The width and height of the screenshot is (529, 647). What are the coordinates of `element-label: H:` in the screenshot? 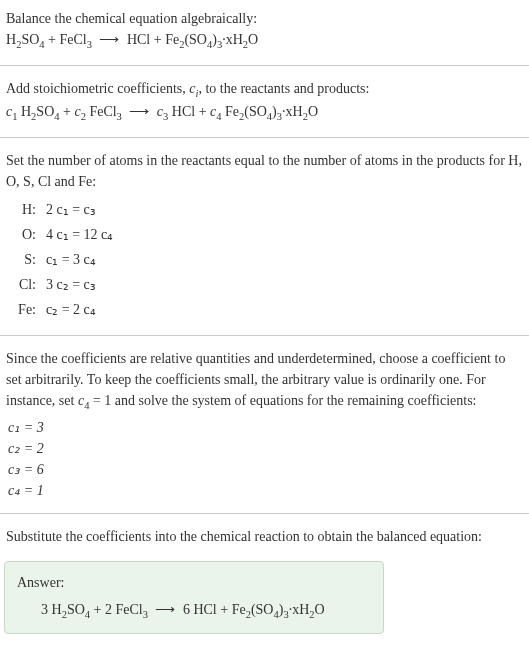 It's located at (26, 210).